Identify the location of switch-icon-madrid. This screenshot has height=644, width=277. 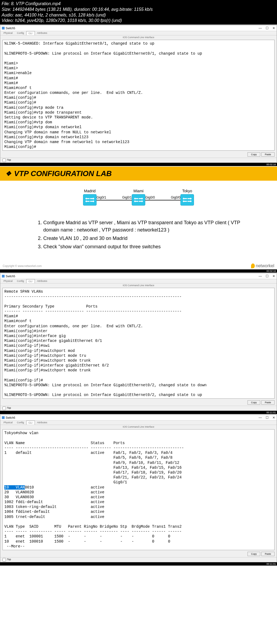
(90, 200).